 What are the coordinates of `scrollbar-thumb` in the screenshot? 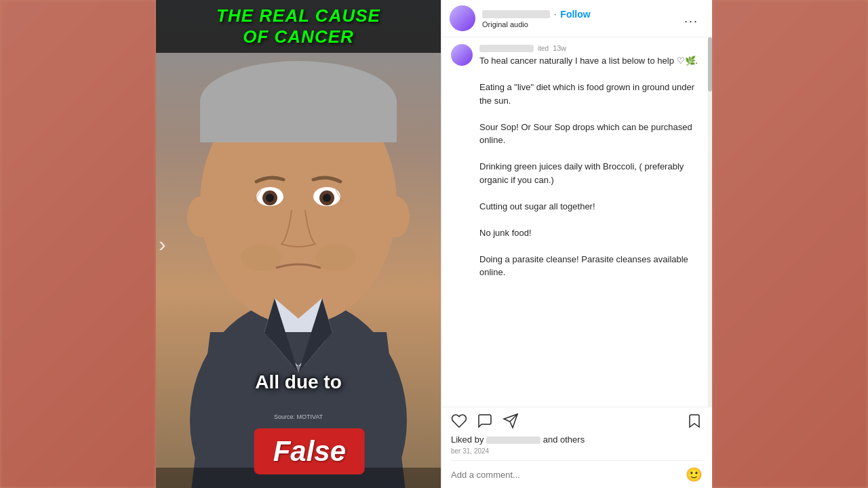 It's located at (710, 64).